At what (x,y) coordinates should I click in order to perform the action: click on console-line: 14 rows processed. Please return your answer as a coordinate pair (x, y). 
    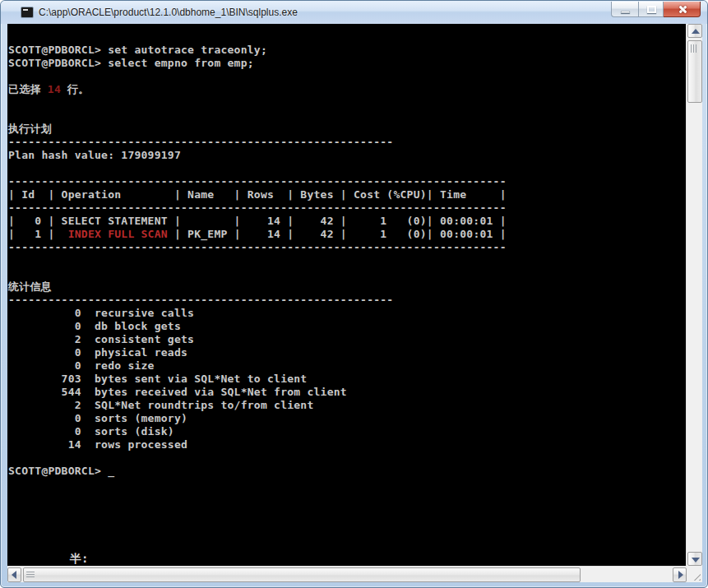
    Looking at the image, I should click on (347, 445).